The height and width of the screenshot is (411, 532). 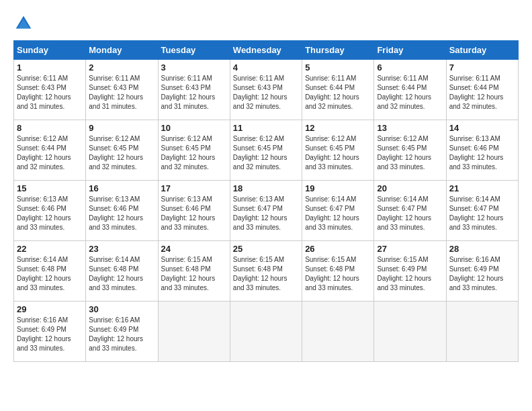 What do you see at coordinates (338, 128) in the screenshot?
I see `day-number: 12` at bounding box center [338, 128].